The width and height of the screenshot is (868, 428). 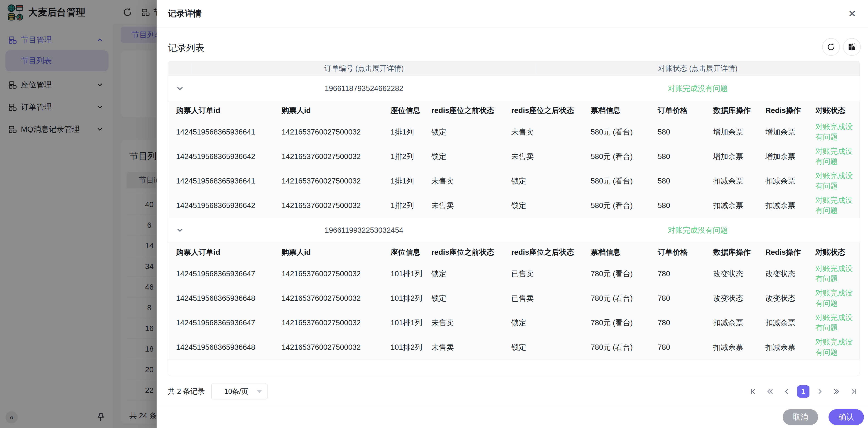 I want to click on order-group-row: 1966119932253032454对账完成没有问题, so click(x=514, y=230).